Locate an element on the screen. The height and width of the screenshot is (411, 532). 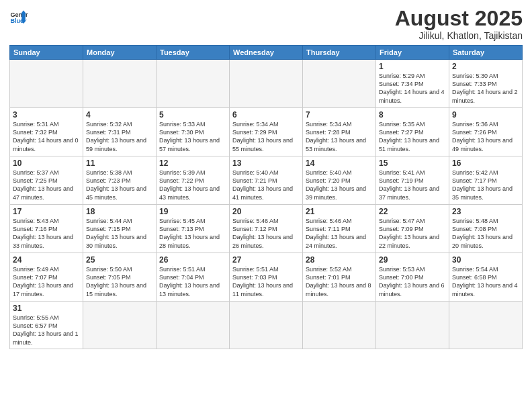
day-info: Sunrise: 5:53 AM Sunset: 7:00 PM Dayligh… is located at coordinates (412, 282).